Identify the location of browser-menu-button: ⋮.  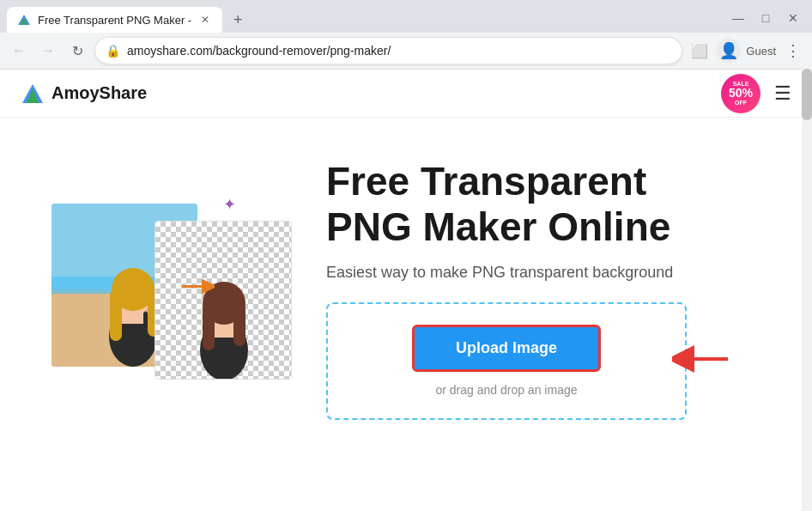
(793, 51).